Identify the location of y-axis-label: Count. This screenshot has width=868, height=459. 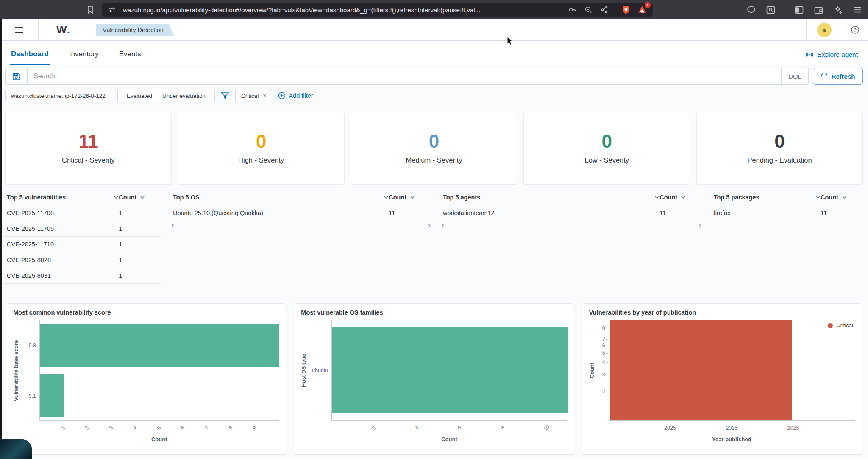
(593, 371).